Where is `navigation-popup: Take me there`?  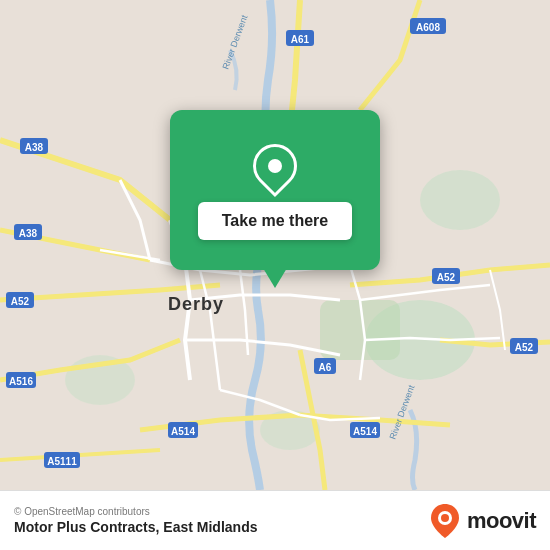
navigation-popup: Take me there is located at coordinates (275, 190).